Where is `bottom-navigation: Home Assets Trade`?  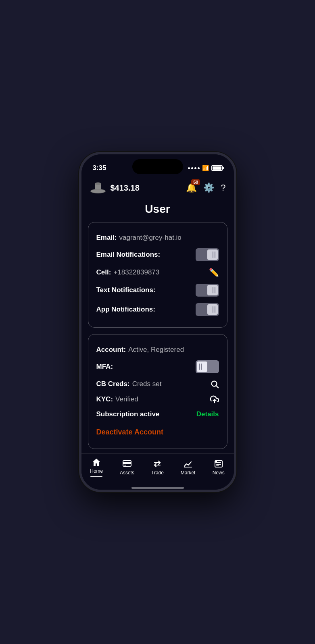
bottom-navigation: Home Assets Trade is located at coordinates (158, 469).